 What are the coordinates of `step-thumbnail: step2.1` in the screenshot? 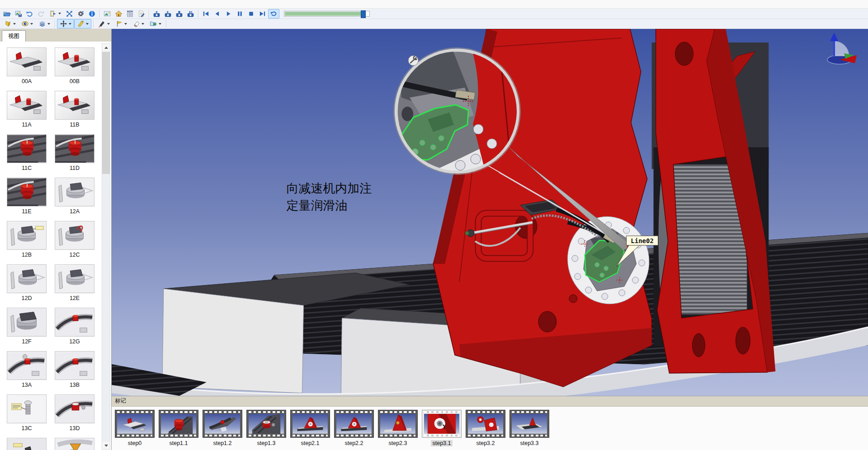 It's located at (310, 428).